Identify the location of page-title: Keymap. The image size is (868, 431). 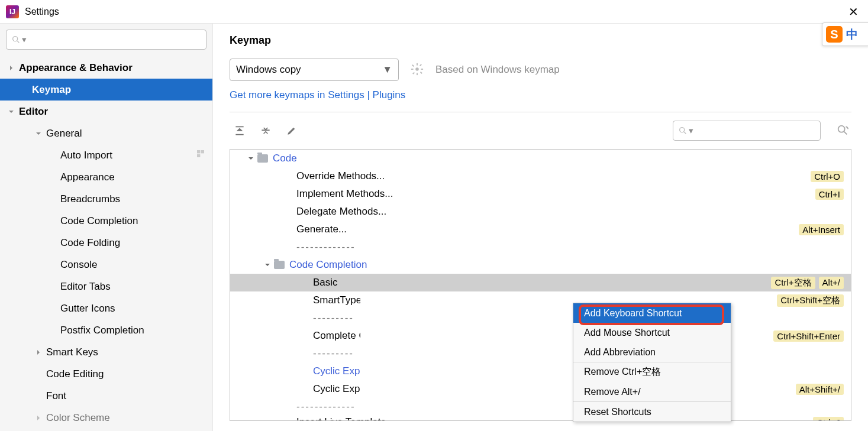
(541, 40).